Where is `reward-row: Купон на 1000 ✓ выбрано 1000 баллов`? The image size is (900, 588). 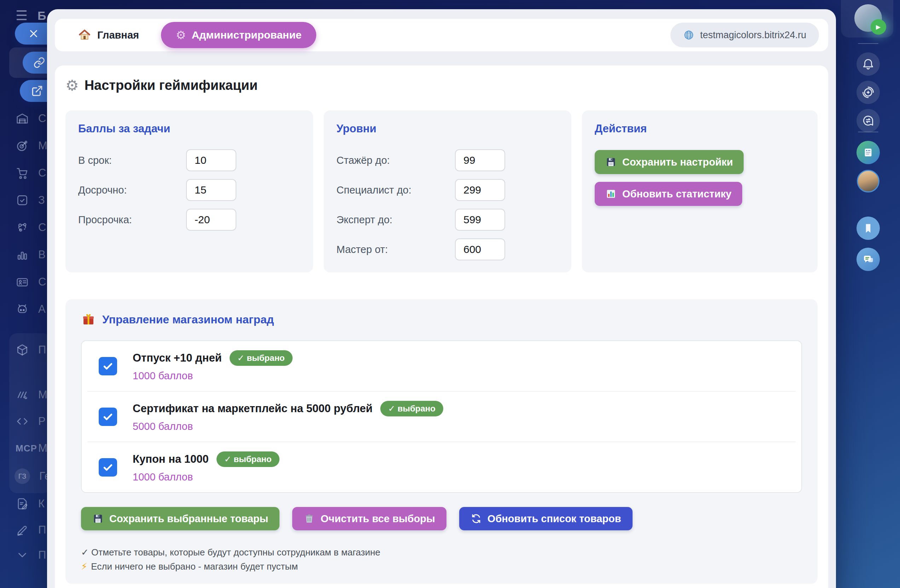 reward-row: Купон на 1000 ✓ выбрано 1000 баллов is located at coordinates (442, 467).